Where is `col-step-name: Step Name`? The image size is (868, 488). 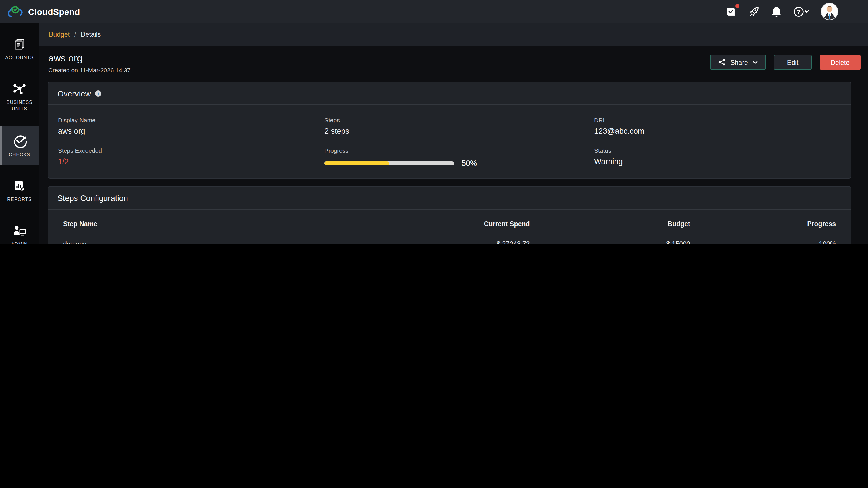
col-step-name: Step Name is located at coordinates (209, 224).